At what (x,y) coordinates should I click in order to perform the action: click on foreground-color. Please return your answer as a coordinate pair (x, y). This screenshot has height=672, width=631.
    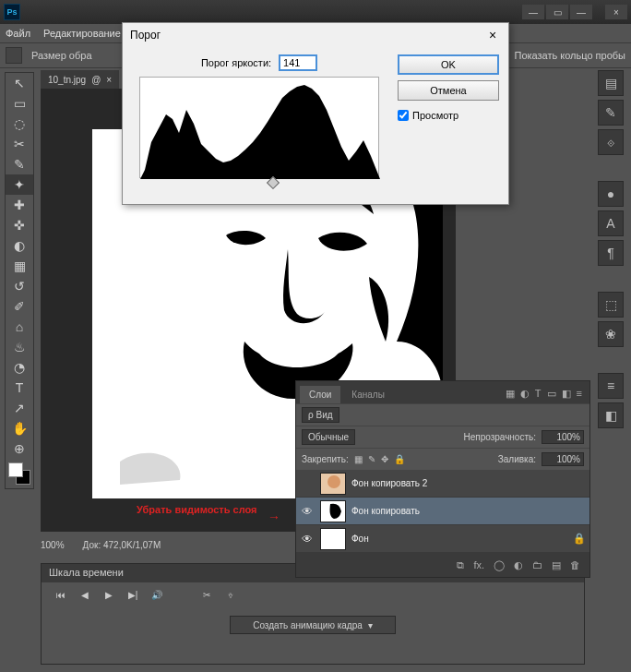
    Looking at the image, I should click on (16, 470).